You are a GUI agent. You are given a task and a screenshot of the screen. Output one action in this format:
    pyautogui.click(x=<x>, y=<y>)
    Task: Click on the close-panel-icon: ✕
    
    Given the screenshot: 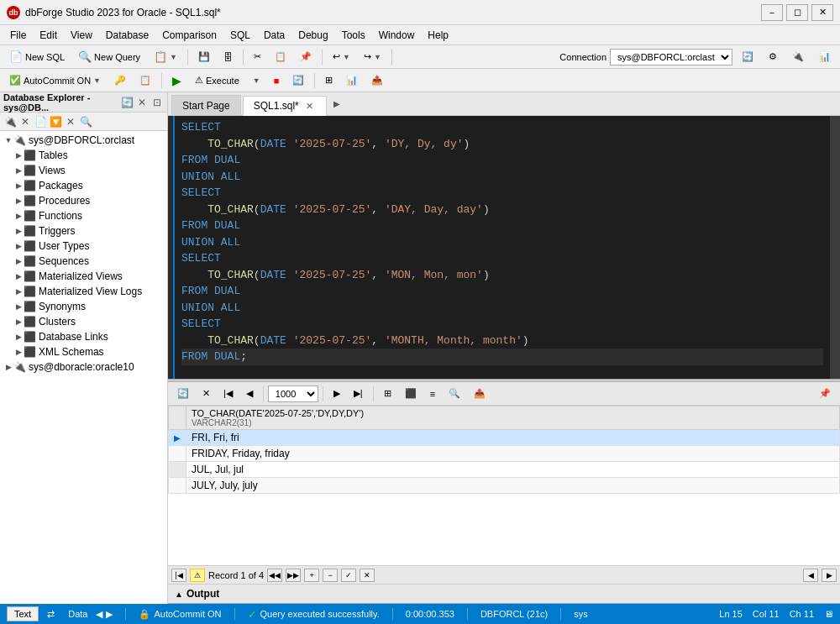 What is the action you would take?
    pyautogui.click(x=142, y=102)
    